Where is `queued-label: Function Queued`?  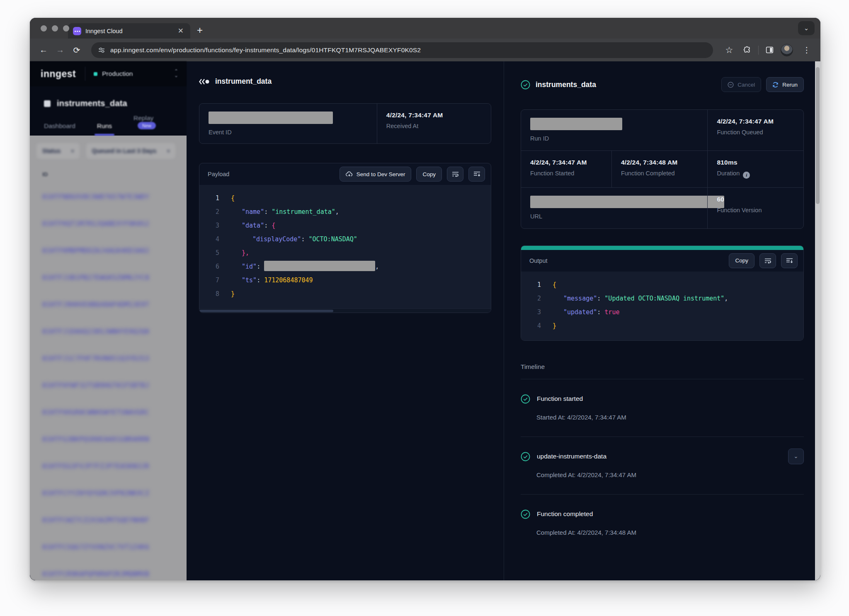 queued-label: Function Queued is located at coordinates (755, 132).